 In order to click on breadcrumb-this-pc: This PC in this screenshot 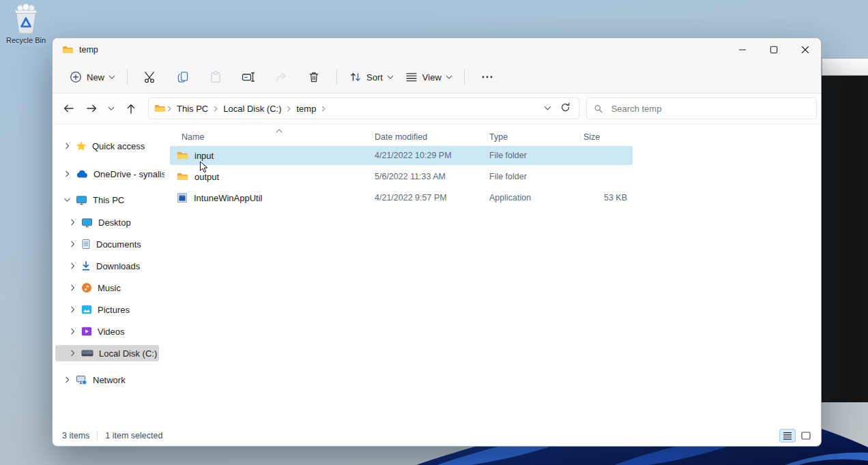, I will do `click(192, 109)`.